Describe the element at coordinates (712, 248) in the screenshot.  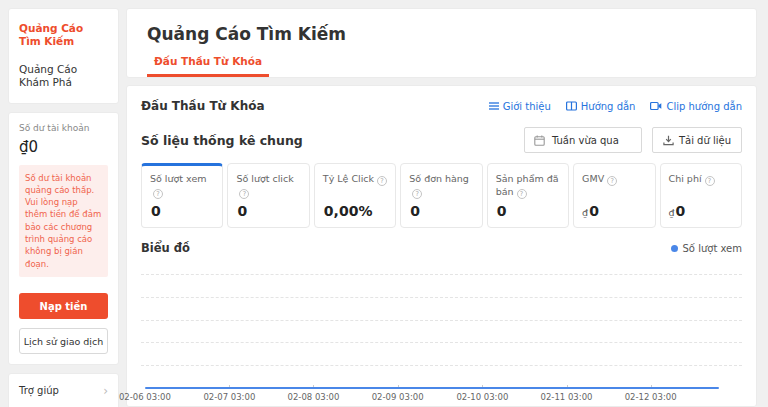
I see `legend-label: Số lượt xem` at that location.